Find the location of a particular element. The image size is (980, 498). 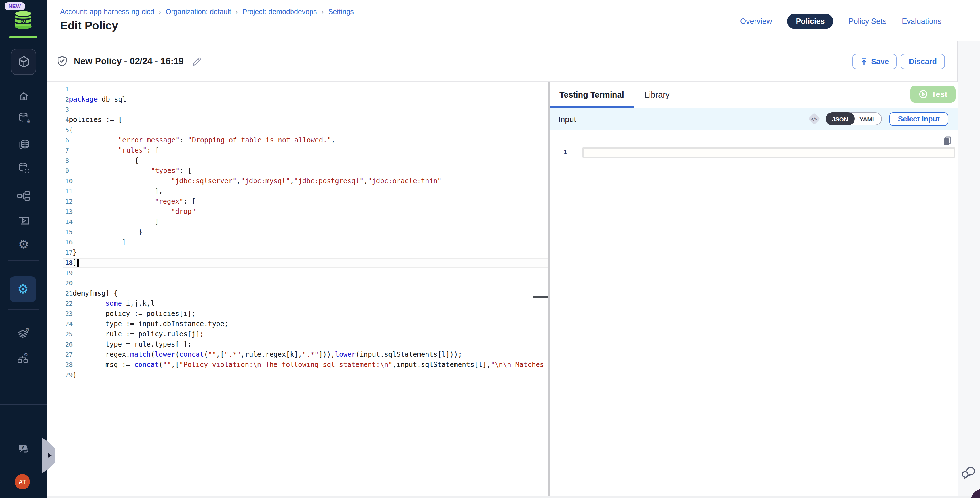

code-line-25: 25 rule := policy.rules[j]; is located at coordinates (298, 334).